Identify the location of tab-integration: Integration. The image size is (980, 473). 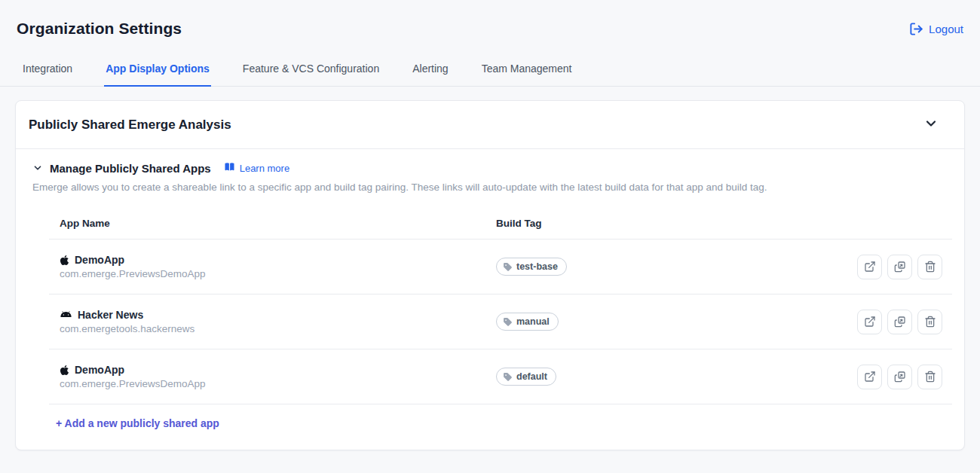
(47, 75).